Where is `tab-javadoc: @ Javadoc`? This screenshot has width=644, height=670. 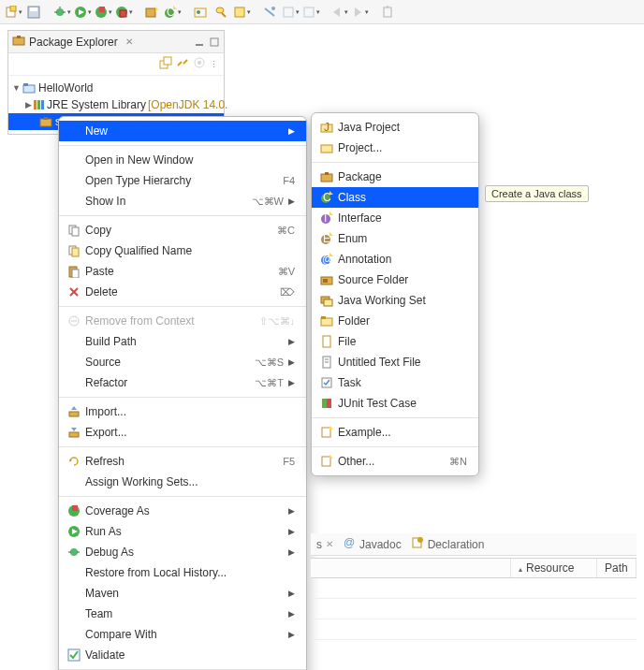
tab-javadoc: @ Javadoc is located at coordinates (373, 545).